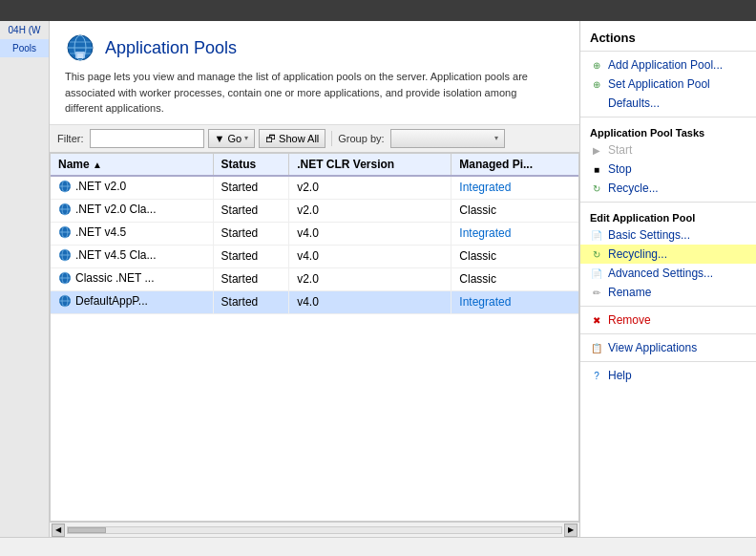 The image size is (756, 556). What do you see at coordinates (597, 348) in the screenshot?
I see `view-icon: 📋` at bounding box center [597, 348].